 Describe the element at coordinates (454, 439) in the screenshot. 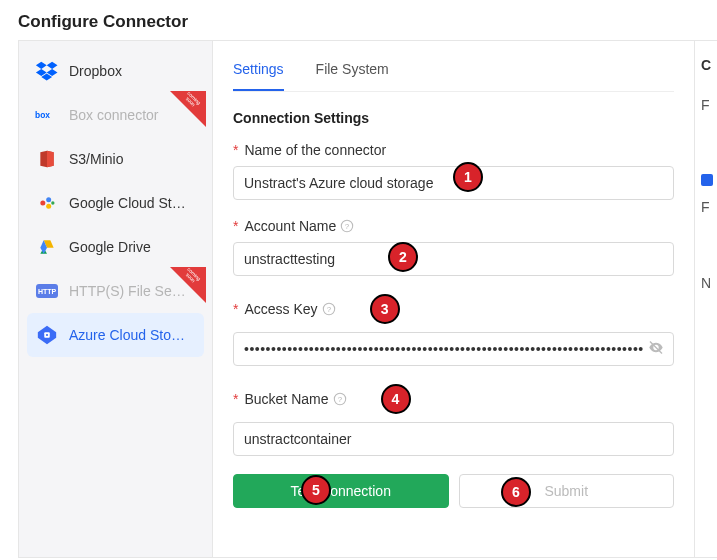

I see `bucket-name-input` at that location.